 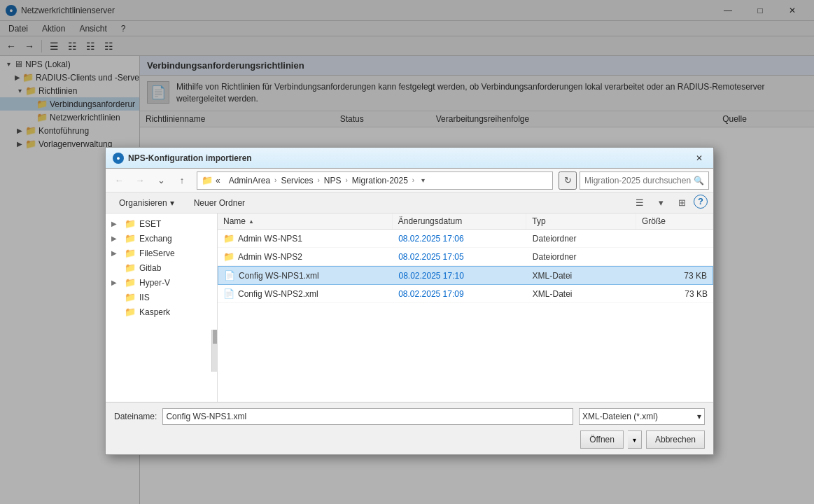 I want to click on sidebar-item-hyperv: ▶ 📁 Hyper-V, so click(x=161, y=283).